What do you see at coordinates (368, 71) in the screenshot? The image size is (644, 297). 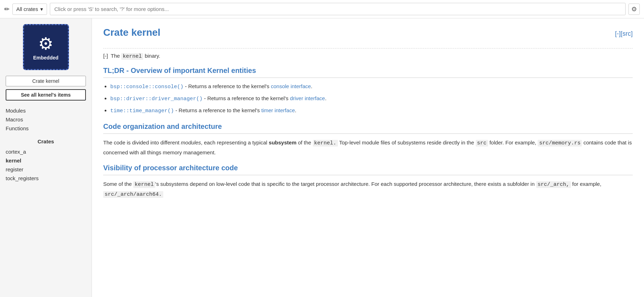 I see `section1-heading: TL;DR - Overview of important Kernel ent…` at bounding box center [368, 71].